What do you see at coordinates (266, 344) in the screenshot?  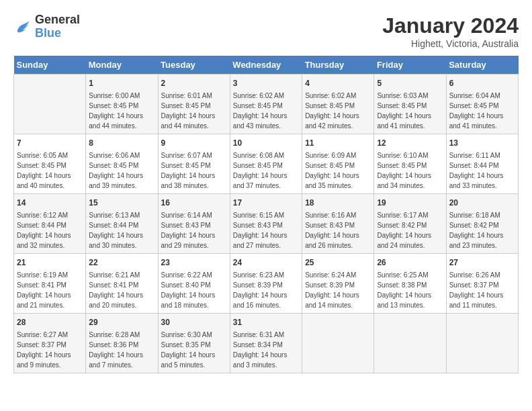 I see `calendar-cell: 31Sunrise: 6:31 AMSunset: 8:34 PMDayligh…` at bounding box center [266, 344].